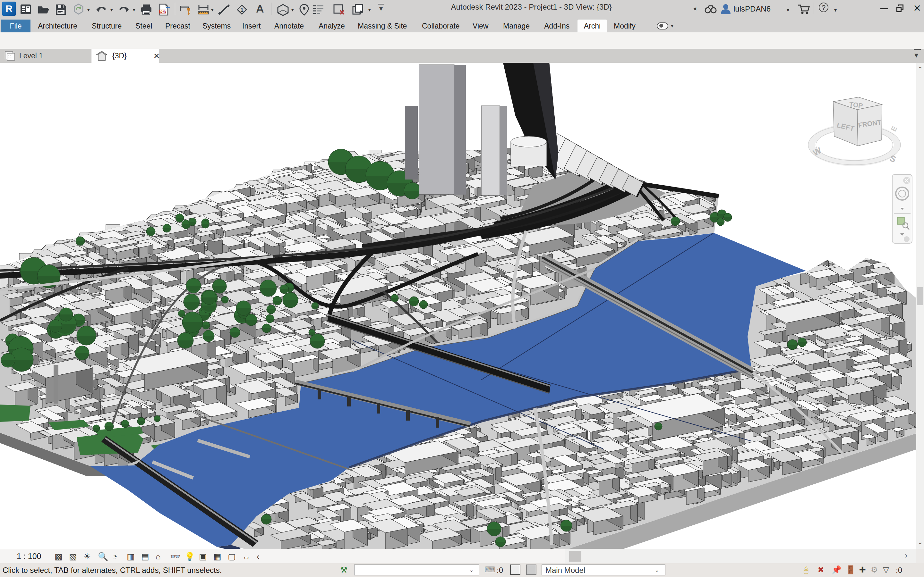 This screenshot has width=924, height=577. Describe the element at coordinates (242, 10) in the screenshot. I see `svg-text: 1` at that location.